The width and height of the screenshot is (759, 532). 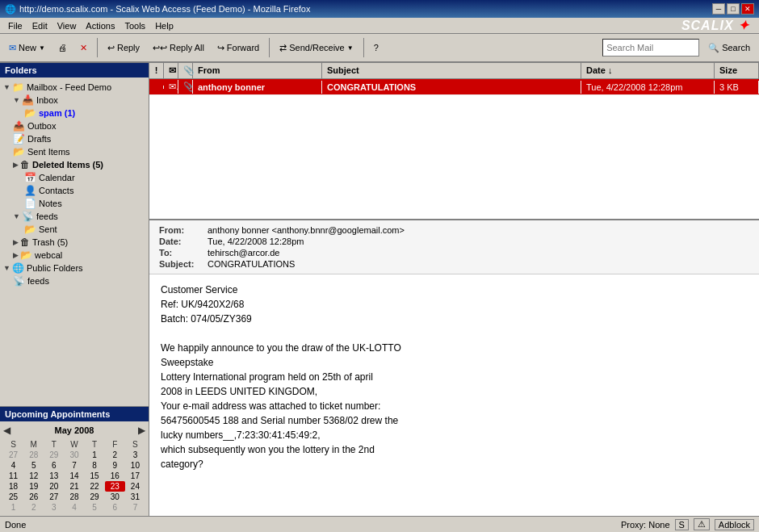 What do you see at coordinates (729, 48) in the screenshot?
I see `search-button: 🔍 Search` at bounding box center [729, 48].